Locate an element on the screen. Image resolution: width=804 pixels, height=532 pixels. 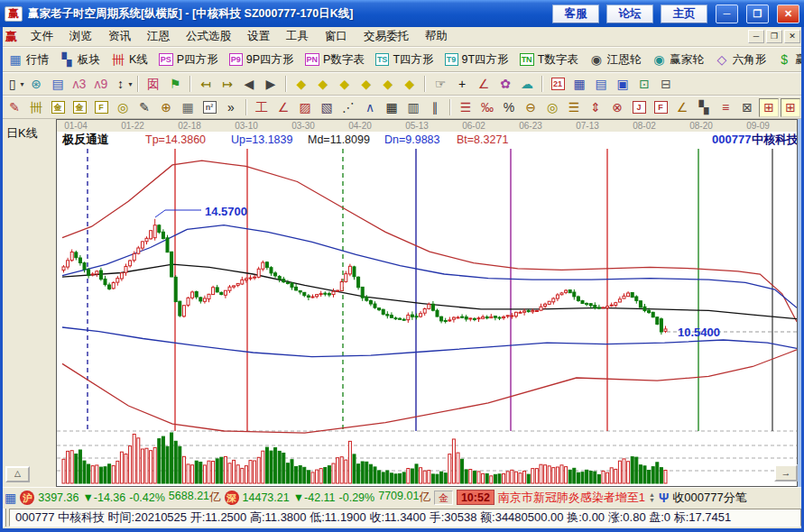
winner-service-button: $赢家服务 is located at coordinates (789, 60).